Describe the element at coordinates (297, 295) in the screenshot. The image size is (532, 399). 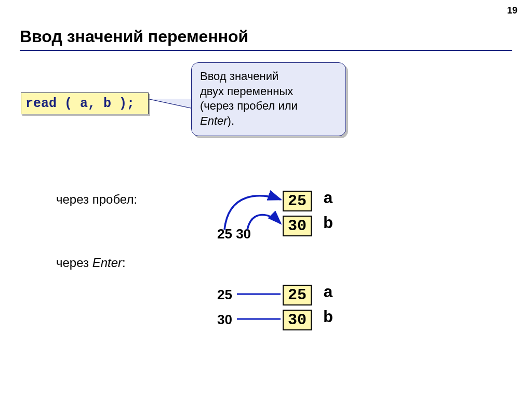
I see `result-box-a-enter: 25` at that location.